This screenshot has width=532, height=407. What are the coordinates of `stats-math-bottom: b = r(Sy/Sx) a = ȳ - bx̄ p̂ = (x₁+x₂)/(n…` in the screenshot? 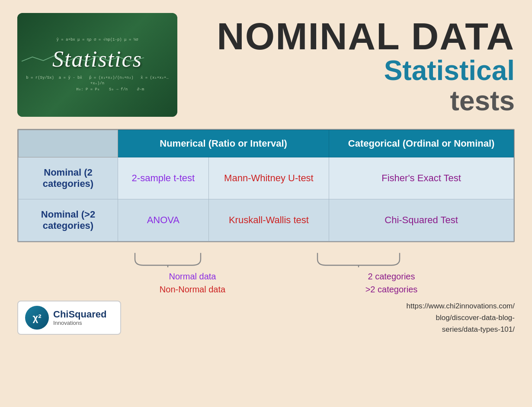 It's located at (97, 84).